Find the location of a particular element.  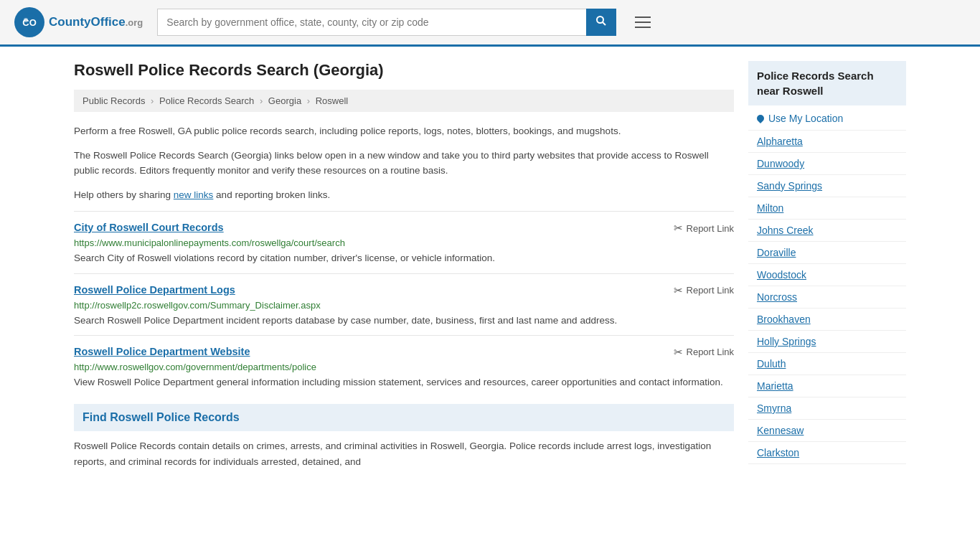

find-section: Find Roswell Police Records Roswell Poli… is located at coordinates (404, 436).